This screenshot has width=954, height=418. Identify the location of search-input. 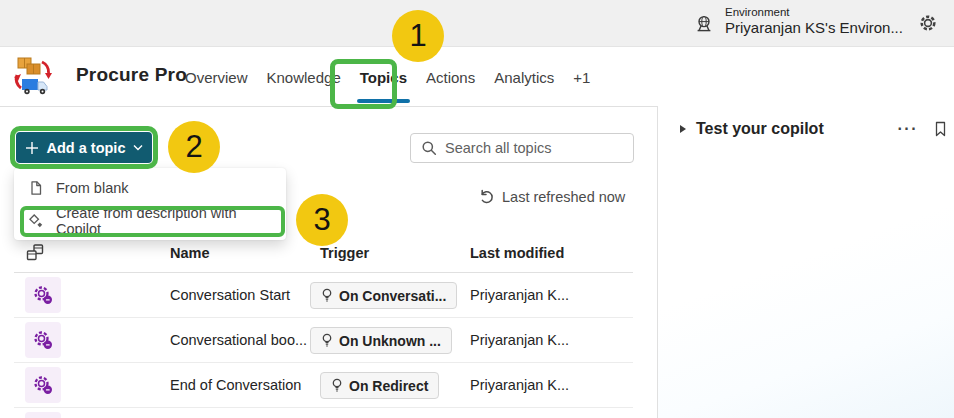
(538, 148).